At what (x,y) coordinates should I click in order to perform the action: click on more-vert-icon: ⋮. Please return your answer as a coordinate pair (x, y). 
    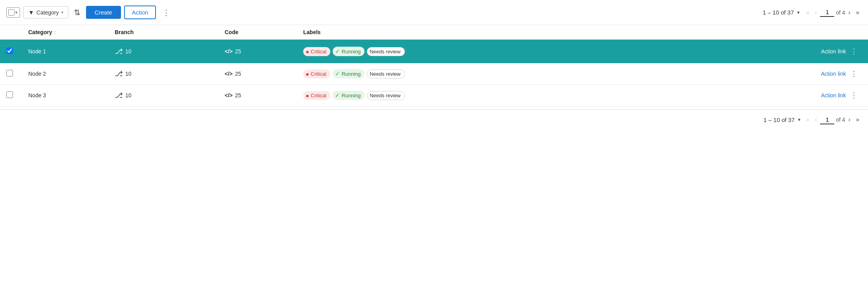
    Looking at the image, I should click on (167, 13).